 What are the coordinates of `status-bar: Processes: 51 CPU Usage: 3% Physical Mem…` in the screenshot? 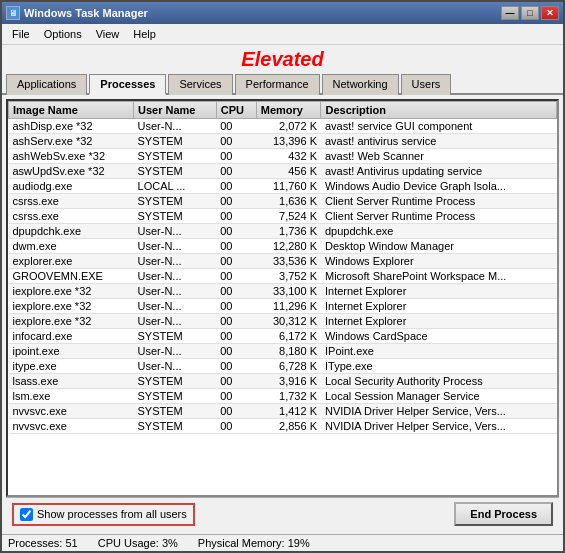 It's located at (282, 542).